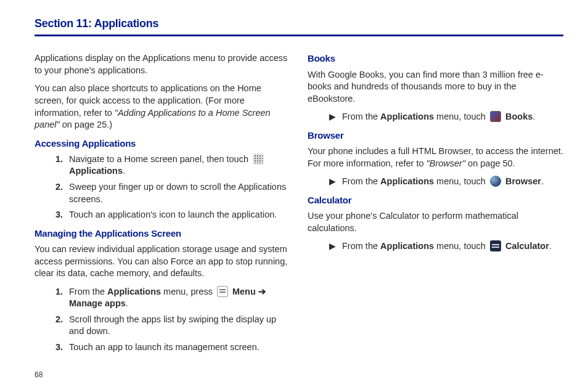 The height and width of the screenshot is (392, 588). I want to click on list-item: 1. From the Applications menu, press Men…, so click(163, 298).